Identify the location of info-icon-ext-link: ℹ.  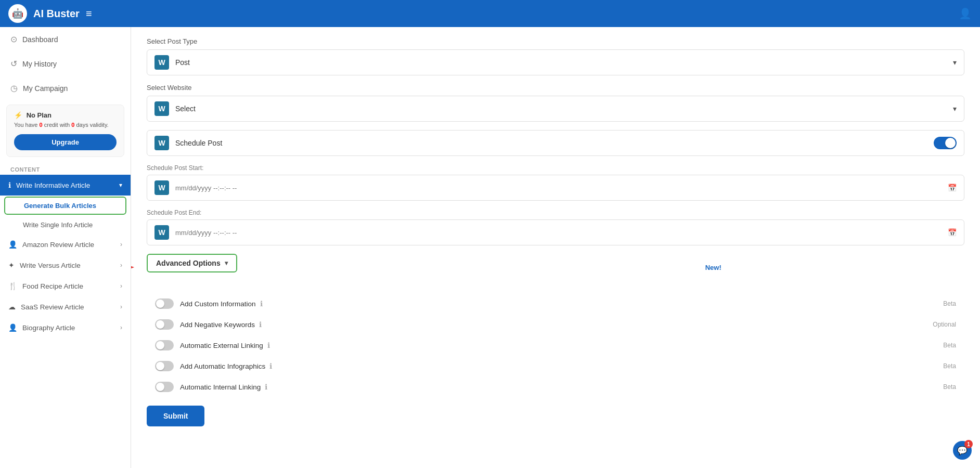
(268, 345).